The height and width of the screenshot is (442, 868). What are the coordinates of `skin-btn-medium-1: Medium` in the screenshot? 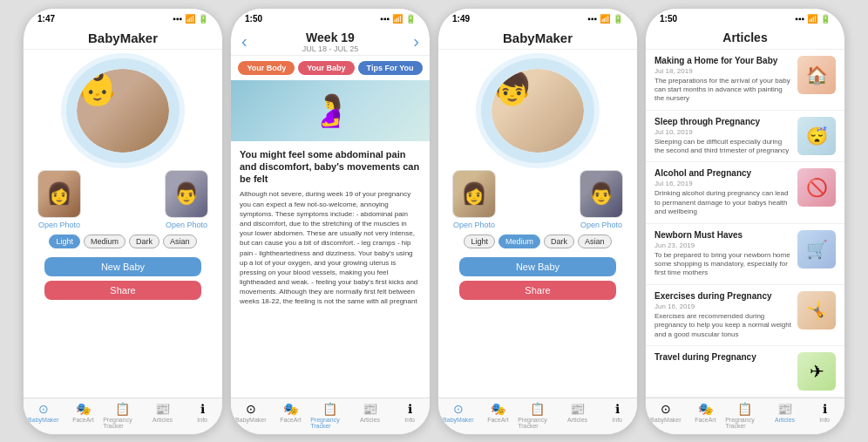 It's located at (105, 241).